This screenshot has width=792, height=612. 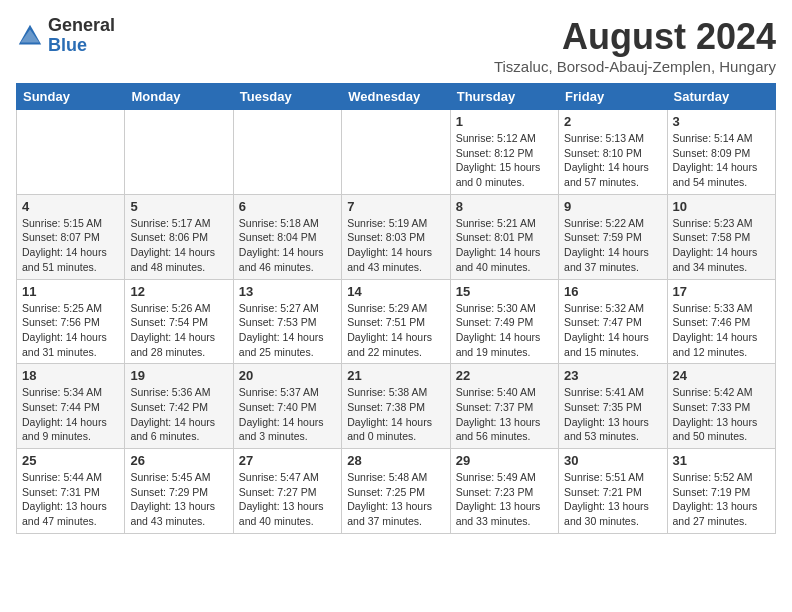 I want to click on calendar-cell: 8Sunrise: 5:21 AM Sunset: 8:01 PM Daylig…, so click(x=504, y=236).